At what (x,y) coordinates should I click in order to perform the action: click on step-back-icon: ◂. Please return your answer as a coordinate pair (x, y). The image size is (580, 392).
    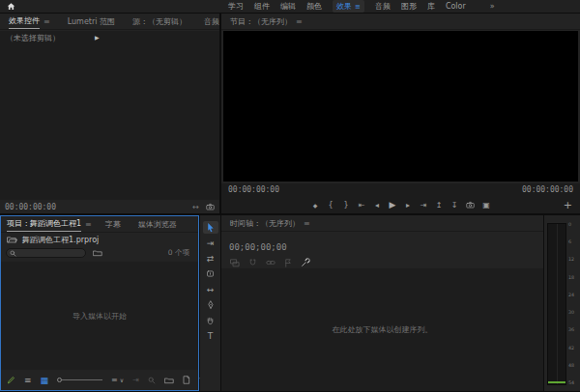
    Looking at the image, I should click on (377, 205).